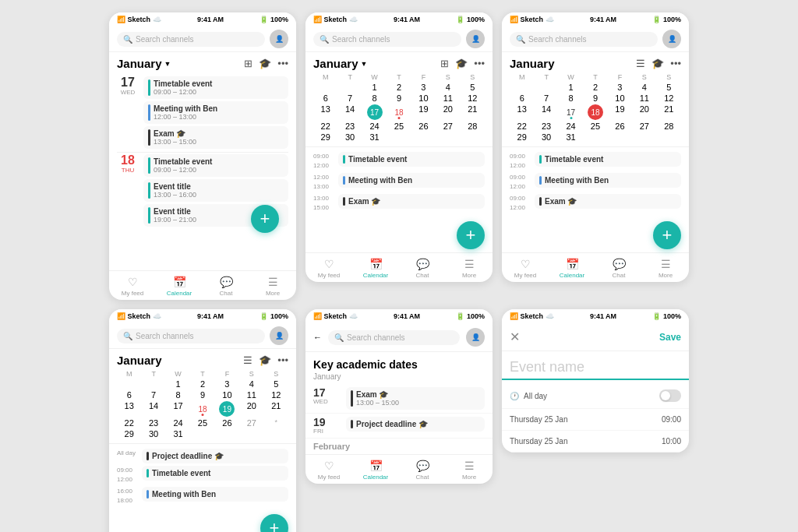  What do you see at coordinates (329, 470) in the screenshot?
I see `tab-myfeed-5: ♡My feed` at bounding box center [329, 470].